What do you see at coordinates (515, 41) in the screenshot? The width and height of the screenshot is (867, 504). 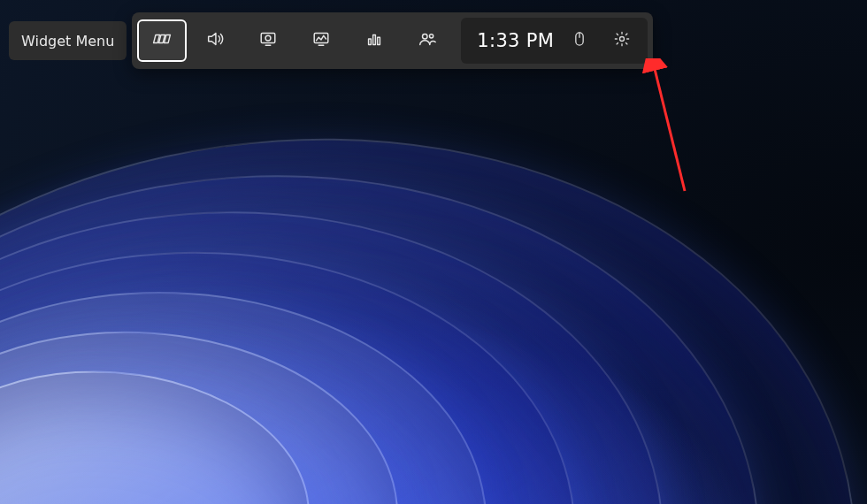 I see `clock-time: 1:33 PM` at bounding box center [515, 41].